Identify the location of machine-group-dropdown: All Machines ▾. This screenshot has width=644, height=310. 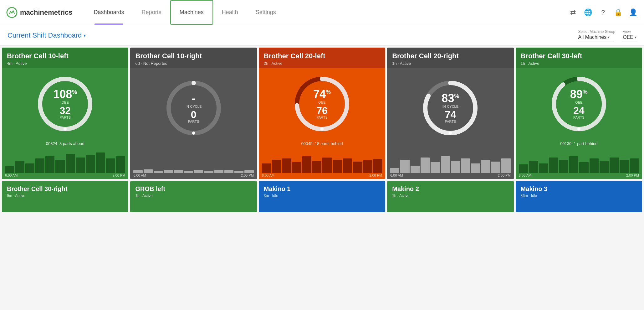
(596, 38).